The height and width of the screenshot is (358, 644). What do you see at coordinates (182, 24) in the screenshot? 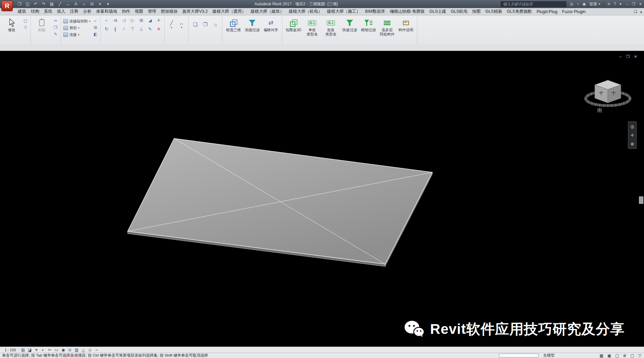
I see `dimension-tool-icon: ↔ ▾` at bounding box center [182, 24].